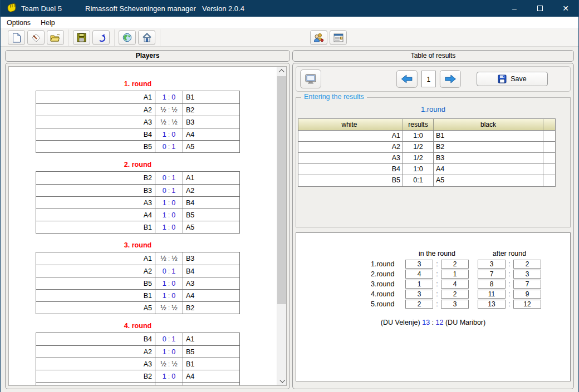 This screenshot has width=579, height=392. What do you see at coordinates (492, 284) in the screenshot?
I see `after-round-score: 8` at bounding box center [492, 284].